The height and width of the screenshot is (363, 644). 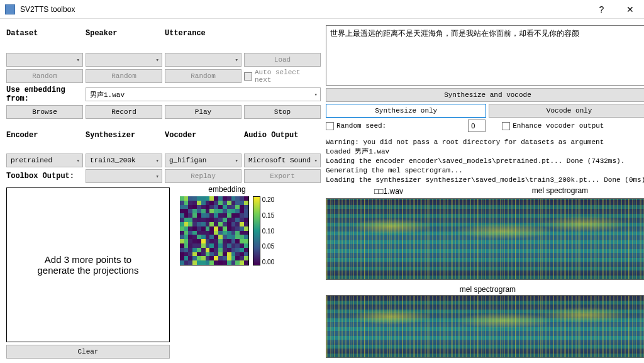 I want to click on spec-source-label: □□1.wav, so click(x=389, y=191).